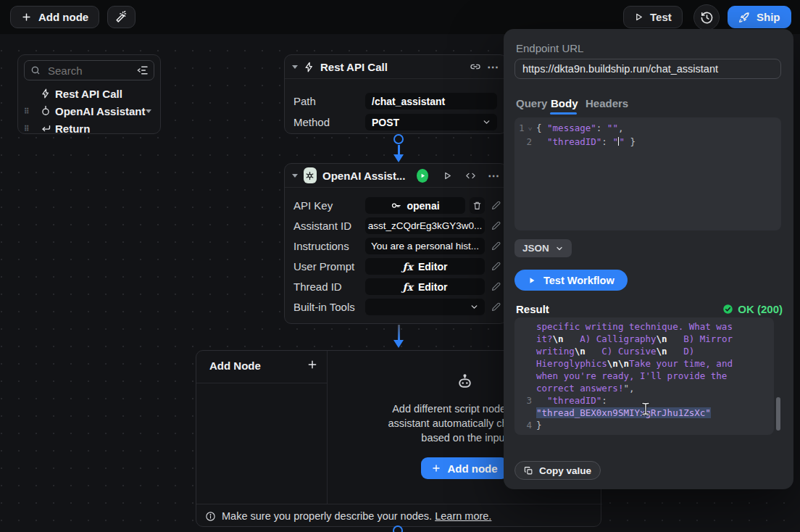  Describe the element at coordinates (477, 206) in the screenshot. I see `delete-key-button` at that location.